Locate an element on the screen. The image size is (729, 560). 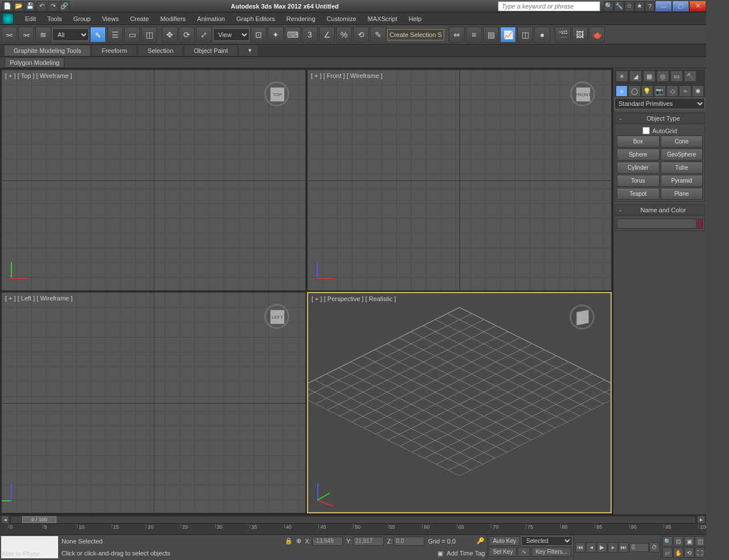
tab-selection: Selection is located at coordinates (161, 51).